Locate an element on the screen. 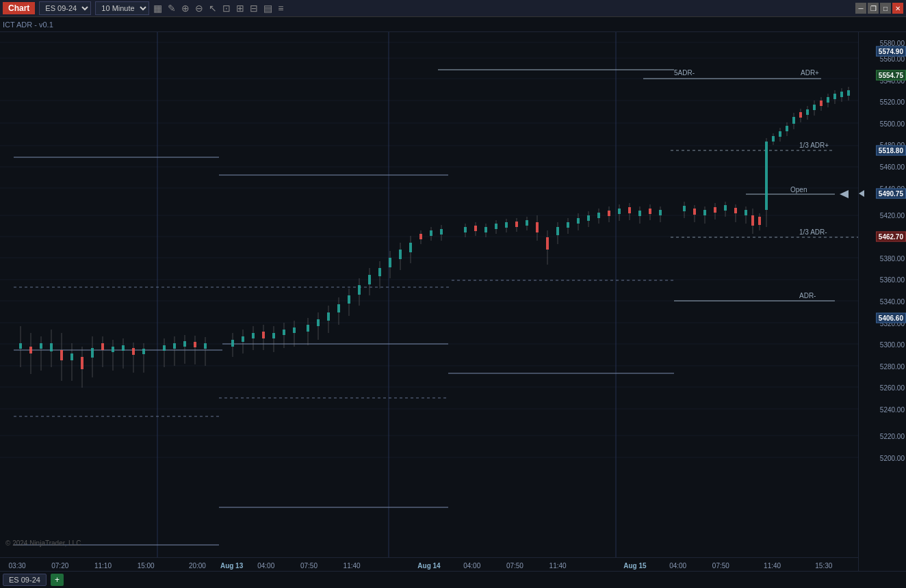 This screenshot has height=588, width=906. time-label-11: 07:50 is located at coordinates (515, 566).